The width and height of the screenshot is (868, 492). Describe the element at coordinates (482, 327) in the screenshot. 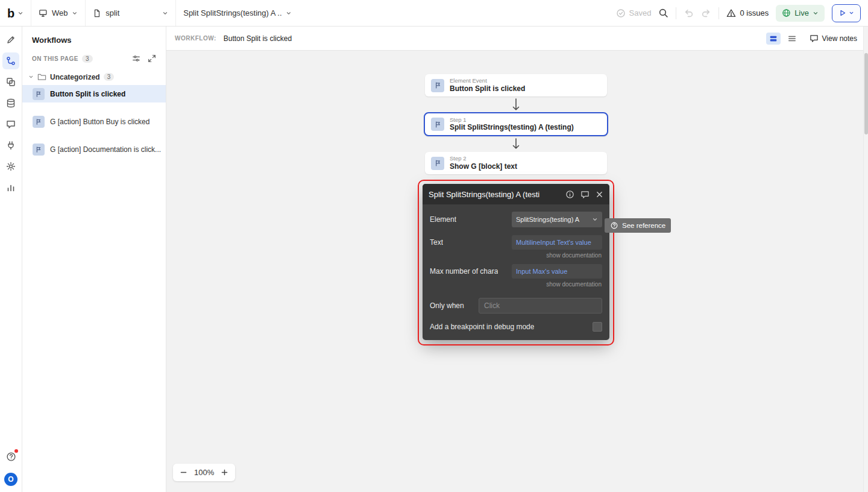

I see `breakpoint-label: Add a breakpoint in debug mode` at that location.